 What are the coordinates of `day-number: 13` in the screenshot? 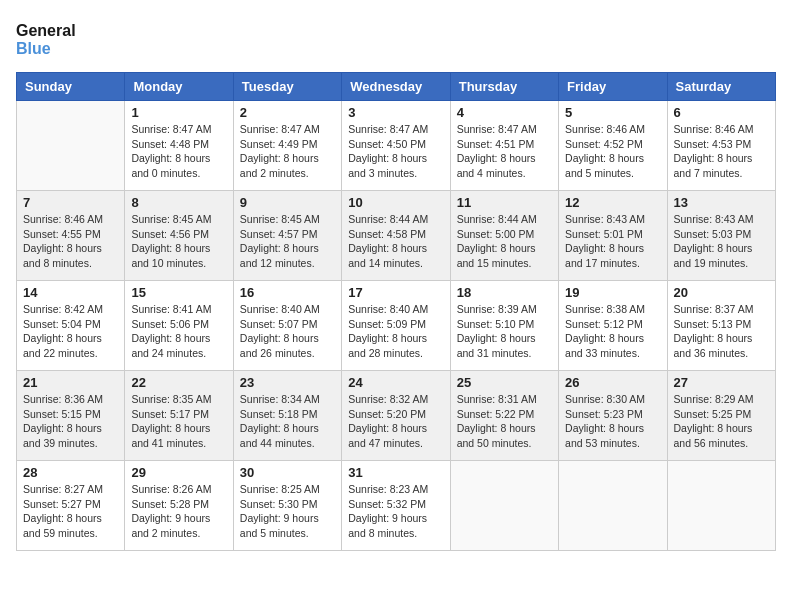 It's located at (722, 202).